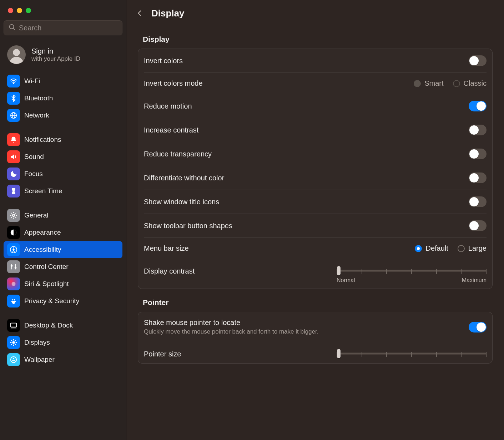  I want to click on toggle-reduce-motion, so click(478, 106).